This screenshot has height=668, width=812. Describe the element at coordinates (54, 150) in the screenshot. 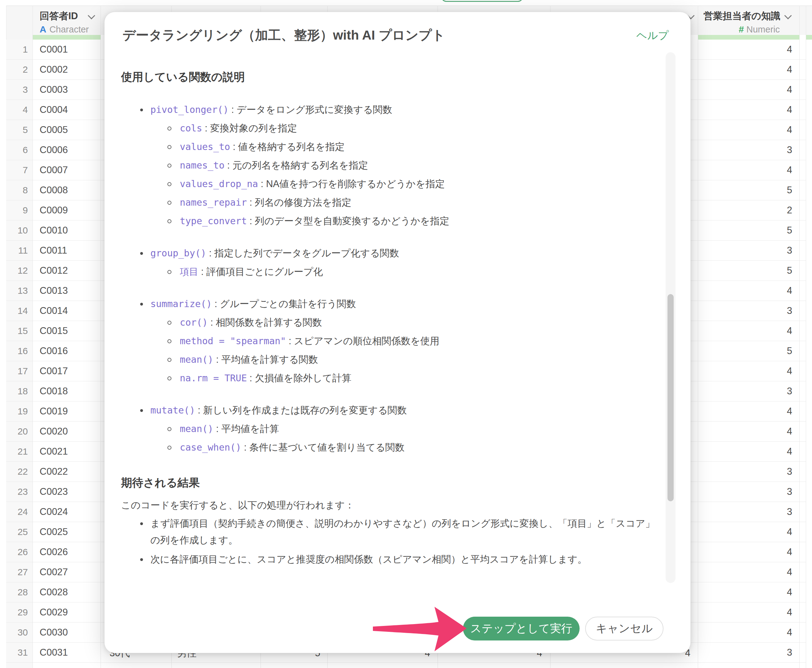

I see `respondent-id-cell: C0006` at that location.